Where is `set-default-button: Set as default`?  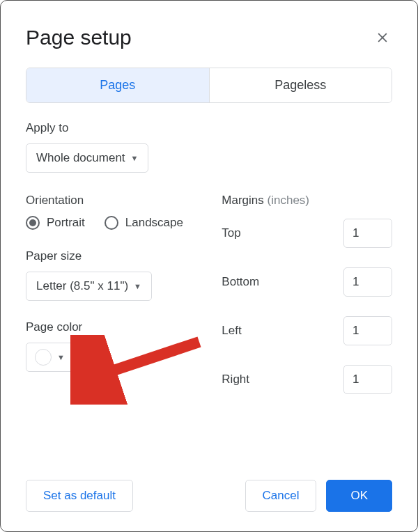 set-default-button: Set as default is located at coordinates (79, 496).